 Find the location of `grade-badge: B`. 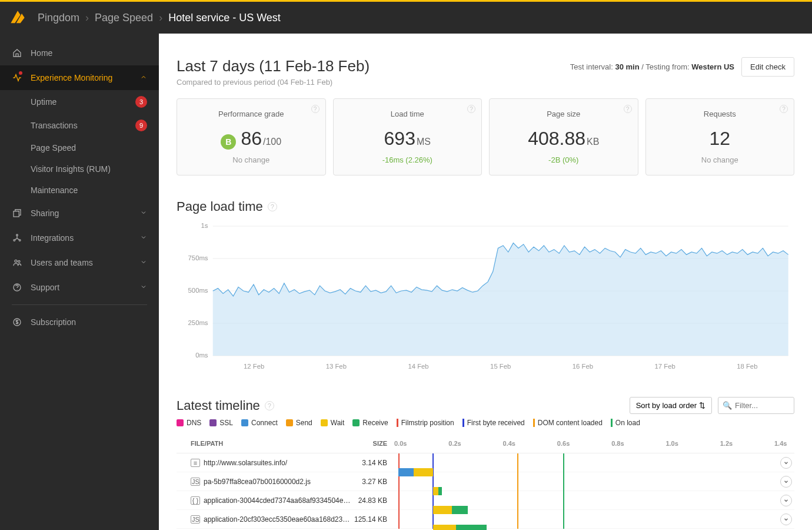

grade-badge: B is located at coordinates (228, 142).